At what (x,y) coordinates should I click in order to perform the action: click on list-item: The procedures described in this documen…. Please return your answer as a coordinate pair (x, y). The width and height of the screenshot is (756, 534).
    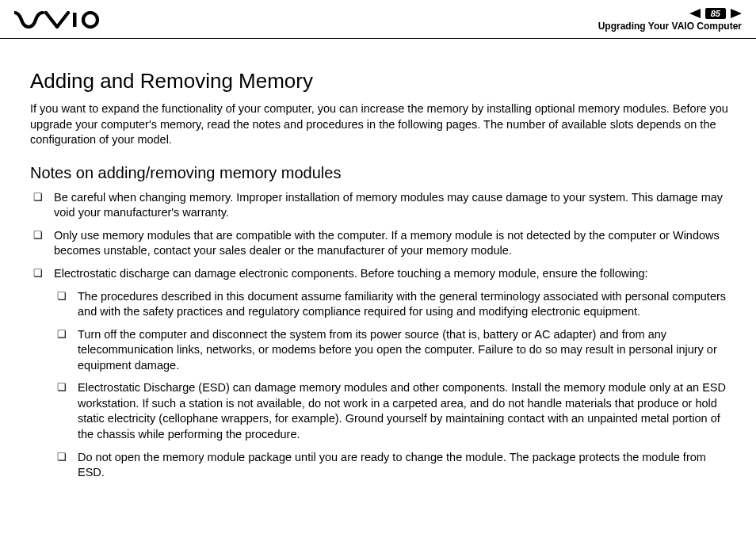
    Looking at the image, I should click on (392, 304).